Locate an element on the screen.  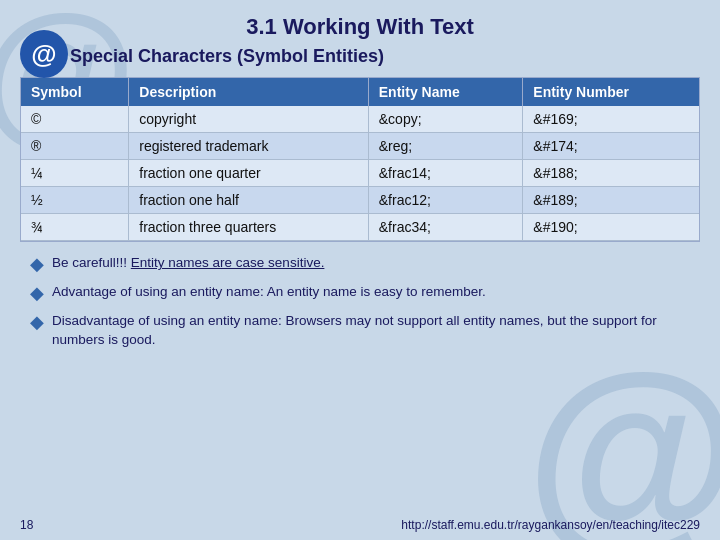
bullet-text-1: Be carefull!!! Entity names are case sen… is located at coordinates (188, 264).